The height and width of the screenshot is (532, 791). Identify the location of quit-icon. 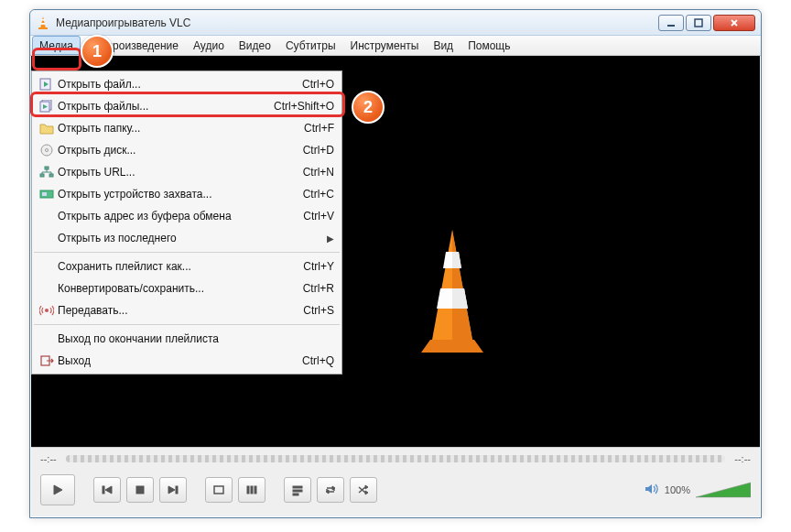
(47, 361).